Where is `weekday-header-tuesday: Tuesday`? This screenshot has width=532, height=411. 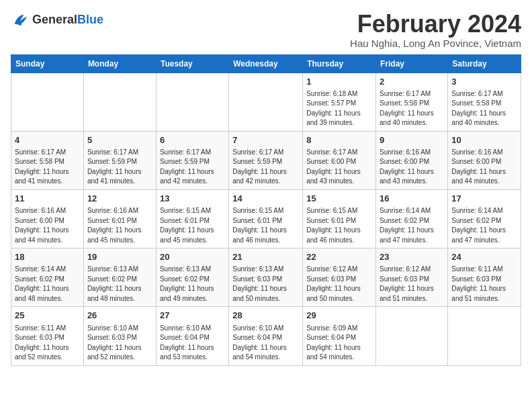
weekday-header-tuesday: Tuesday is located at coordinates (192, 63).